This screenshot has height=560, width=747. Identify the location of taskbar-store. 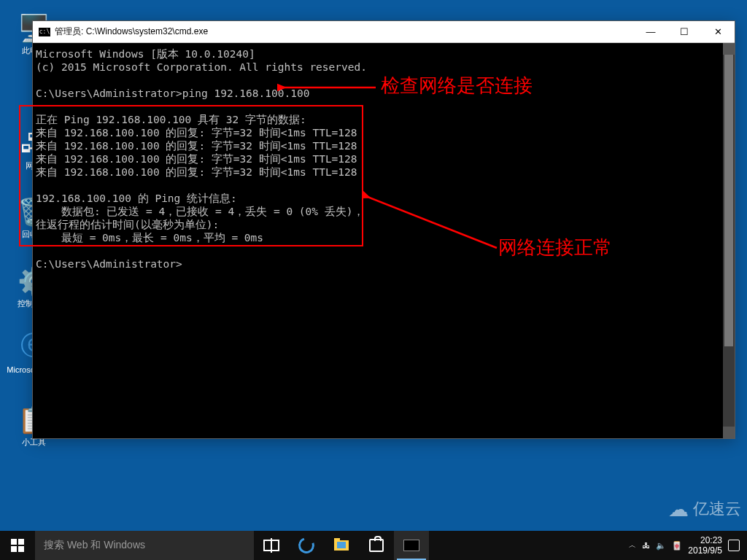
(376, 545).